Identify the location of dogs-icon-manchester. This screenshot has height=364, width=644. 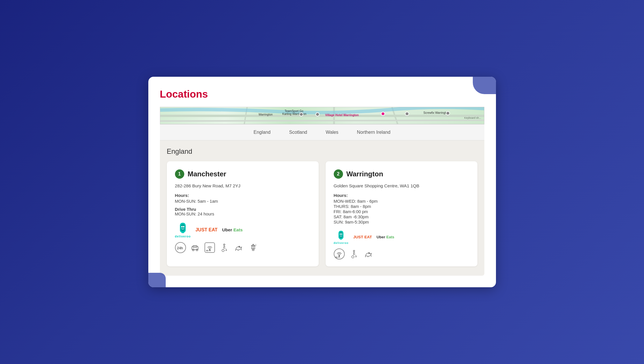
(239, 248).